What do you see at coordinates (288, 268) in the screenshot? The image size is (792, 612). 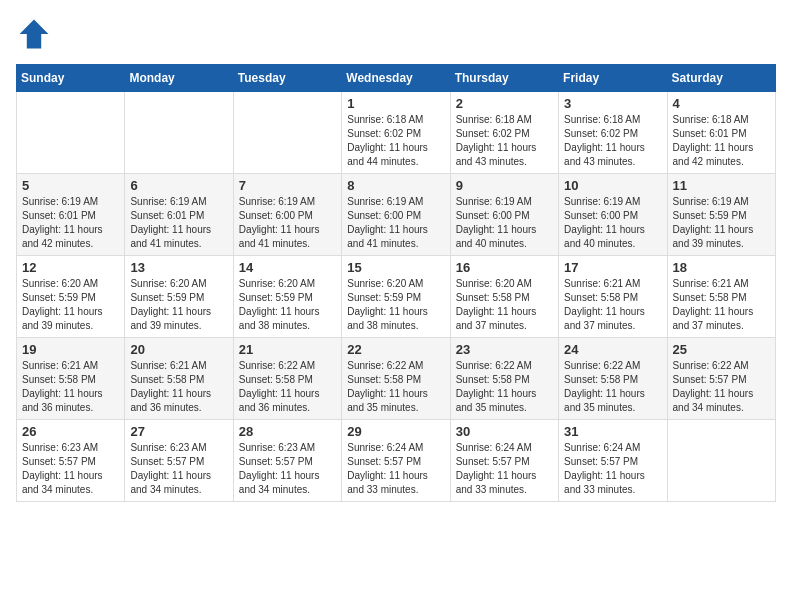 I see `day-number: 14` at bounding box center [288, 268].